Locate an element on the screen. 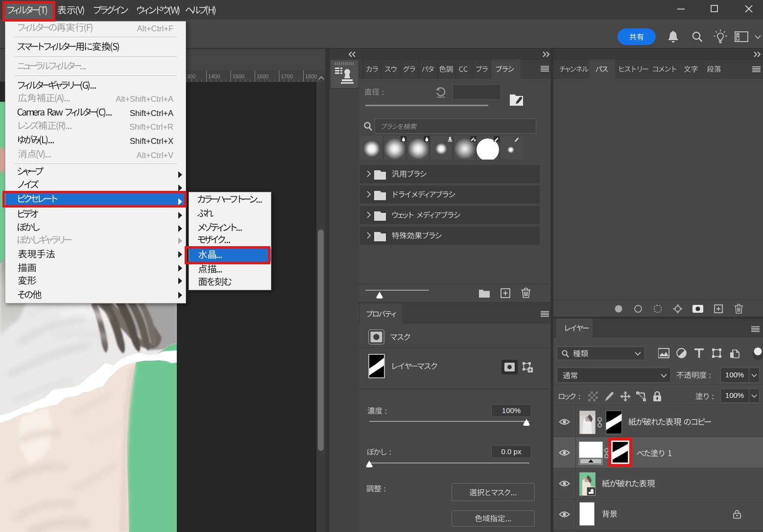 This screenshot has width=763, height=532. svg-text: 300 is located at coordinates (191, 76).